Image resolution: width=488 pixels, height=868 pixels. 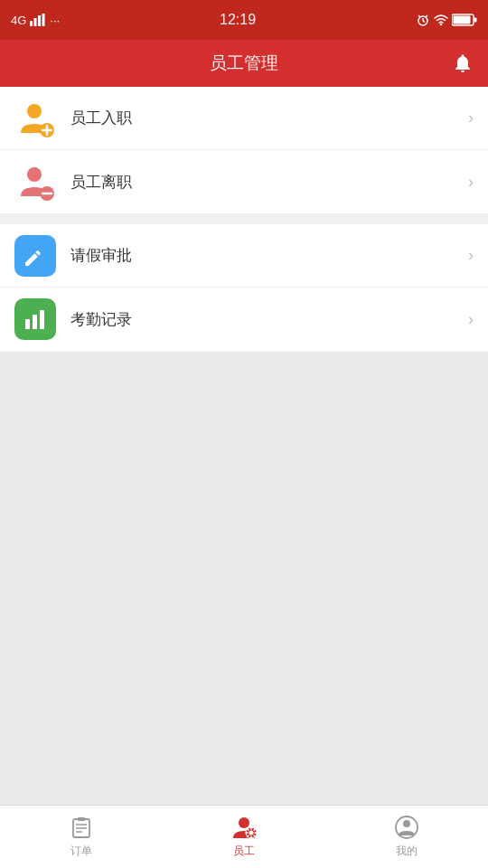 What do you see at coordinates (407, 827) in the screenshot?
I see `person-circle-icon` at bounding box center [407, 827].